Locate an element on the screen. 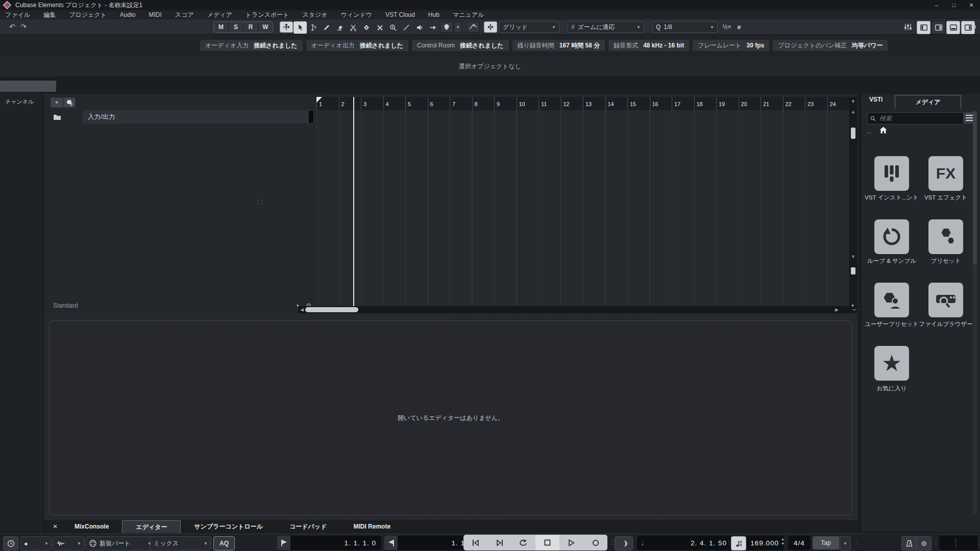 This screenshot has height=551, width=980. info-chip: 録音形式48 kHz - 16 bit is located at coordinates (649, 45).